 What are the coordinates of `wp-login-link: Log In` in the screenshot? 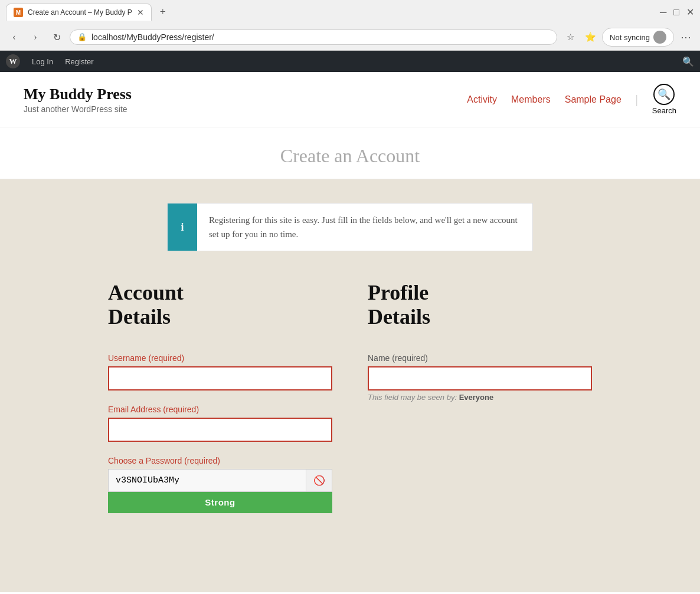 It's located at (42, 61).